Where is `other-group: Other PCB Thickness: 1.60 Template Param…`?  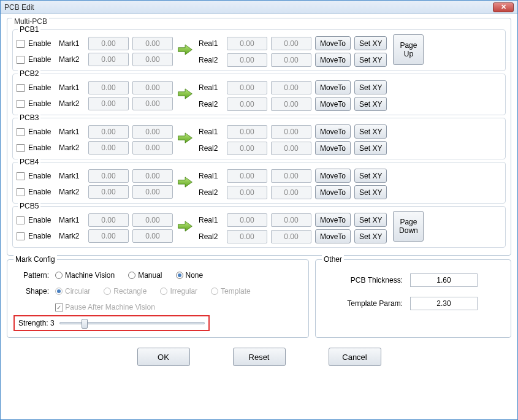
other-group: Other PCB Thickness: 1.60 Template Param… is located at coordinates (413, 299).